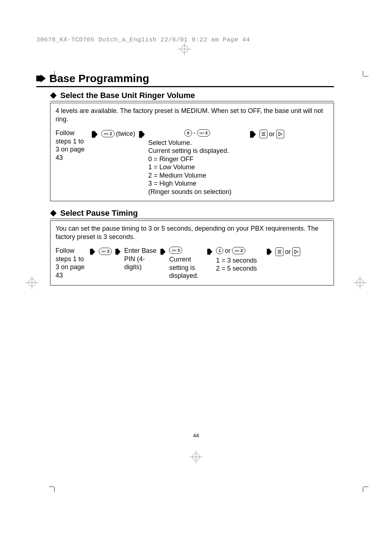 This screenshot has height=555, width=392. I want to click on option-text: 1 = 3 seconds, so click(240, 261).